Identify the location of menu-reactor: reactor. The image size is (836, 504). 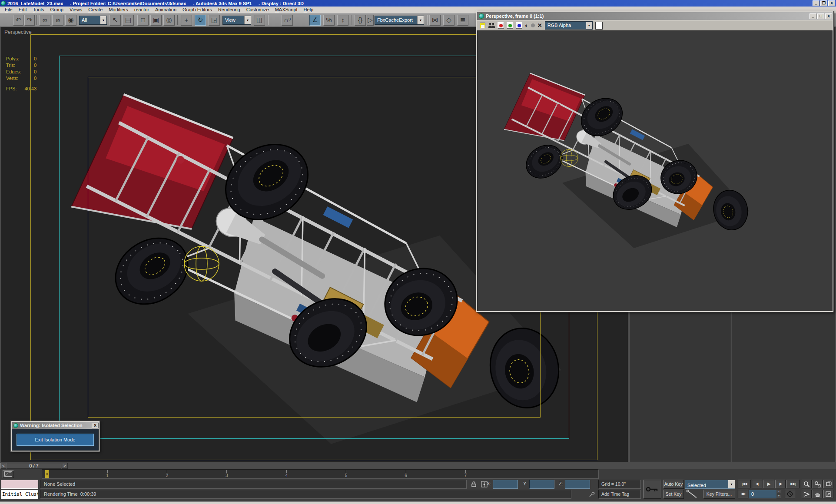
(142, 10).